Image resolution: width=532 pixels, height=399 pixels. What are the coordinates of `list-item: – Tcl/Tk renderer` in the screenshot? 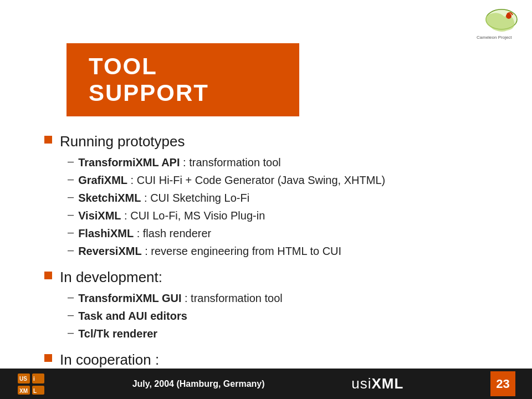 It's located at (278, 334).